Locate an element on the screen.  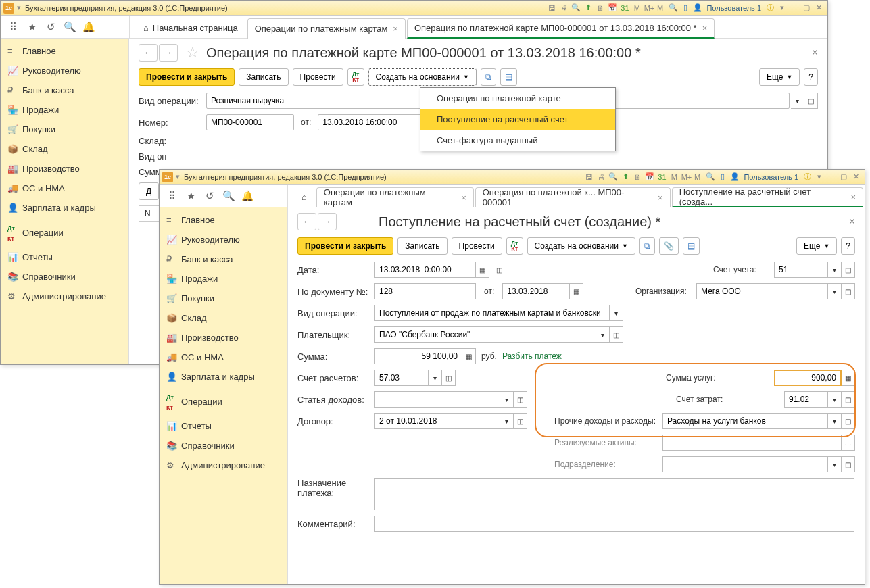
sidebar-item-operations: ДтКтОперации is located at coordinates (65, 232).